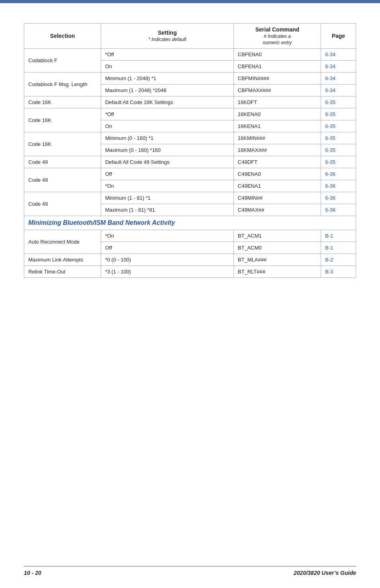 This screenshot has height=588, width=380. What do you see at coordinates (277, 55) in the screenshot?
I see `cell-serial: CBFENA0` at bounding box center [277, 55].